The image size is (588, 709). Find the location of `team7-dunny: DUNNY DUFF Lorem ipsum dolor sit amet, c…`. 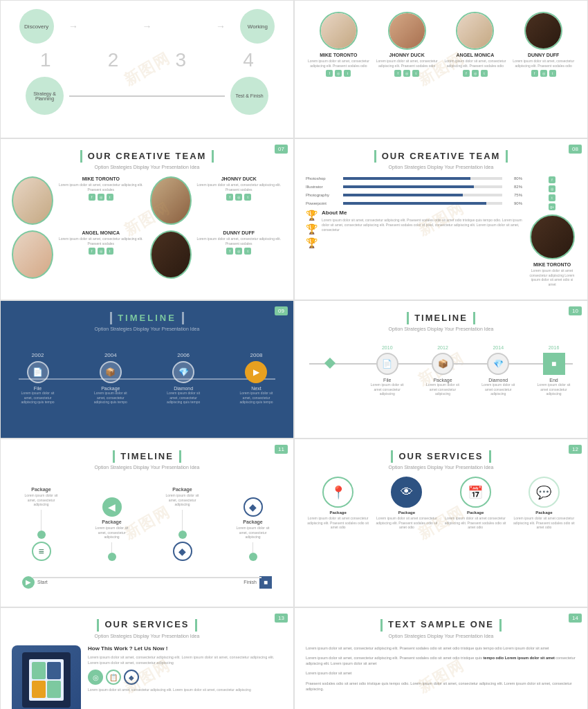

team7-dunny: DUNNY DUFF Lorem ipsum dolor sit amet, c… is located at coordinates (217, 255).